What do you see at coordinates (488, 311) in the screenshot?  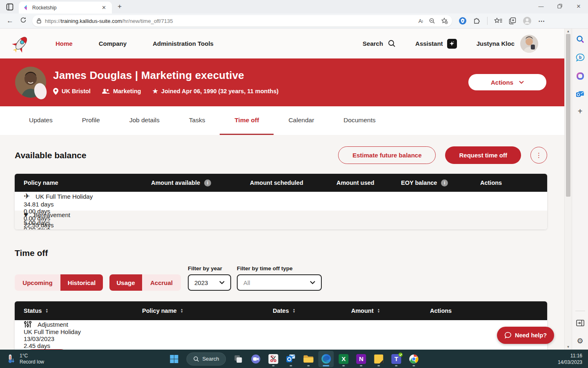 I see `col-hist-actions: Actions` at bounding box center [488, 311].